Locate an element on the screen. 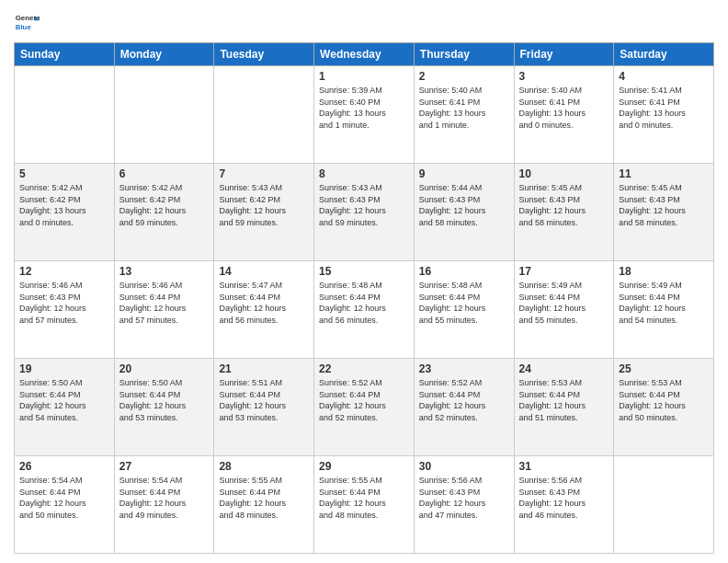 This screenshot has height=563, width=728. day-number: 24 is located at coordinates (564, 369).